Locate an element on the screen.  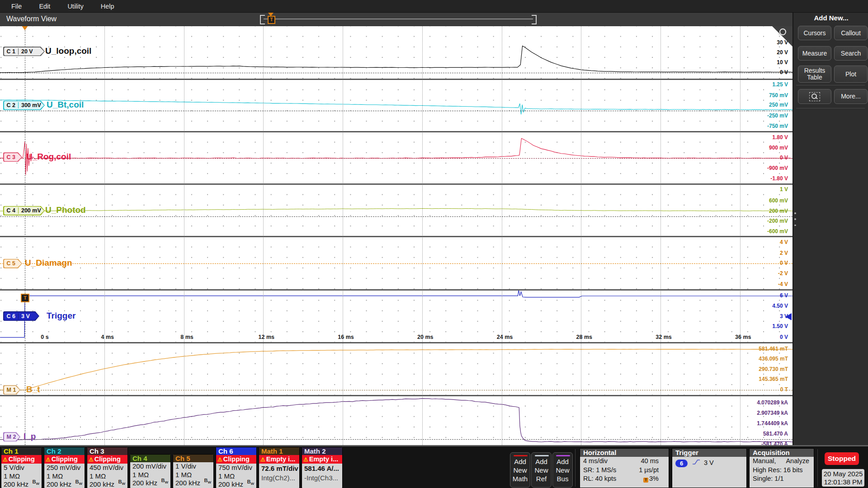
menu-help: Help is located at coordinates (108, 6).